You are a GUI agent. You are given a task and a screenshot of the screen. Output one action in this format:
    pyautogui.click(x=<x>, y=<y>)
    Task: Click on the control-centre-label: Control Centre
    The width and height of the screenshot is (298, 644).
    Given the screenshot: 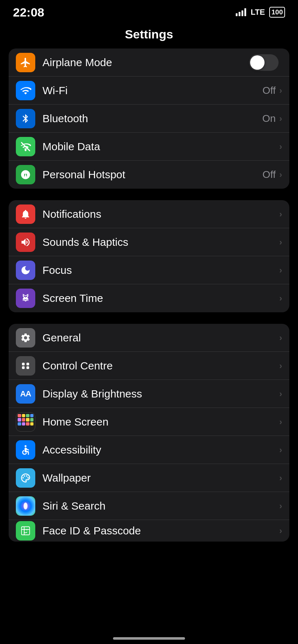 What is the action you would take?
    pyautogui.click(x=161, y=366)
    